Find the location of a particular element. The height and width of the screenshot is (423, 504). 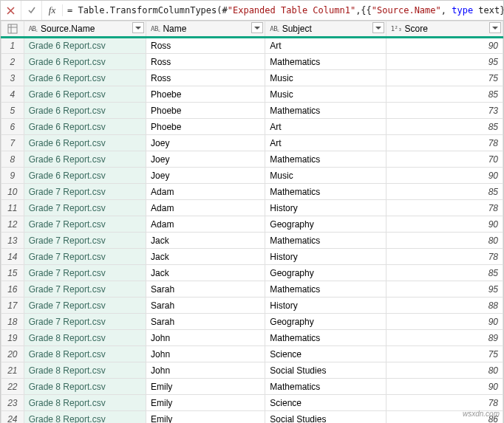

row-number: 15 is located at coordinates (13, 273).